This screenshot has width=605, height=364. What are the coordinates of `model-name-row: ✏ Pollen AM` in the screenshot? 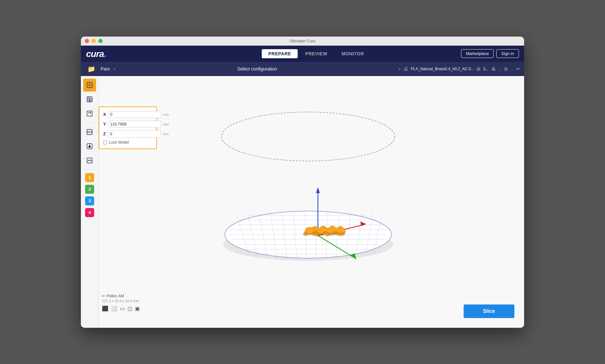 It's located at (121, 296).